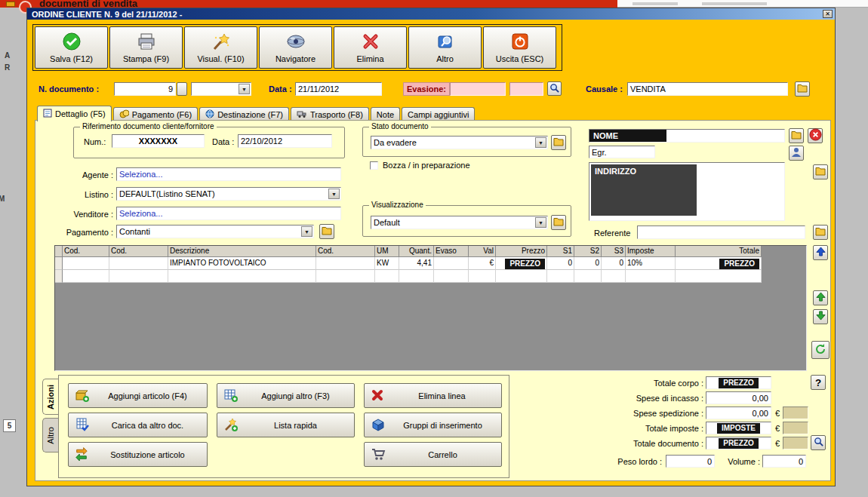 Image resolution: width=868 pixels, height=497 pixels. I want to click on num-input: XXXXXXX, so click(159, 141).